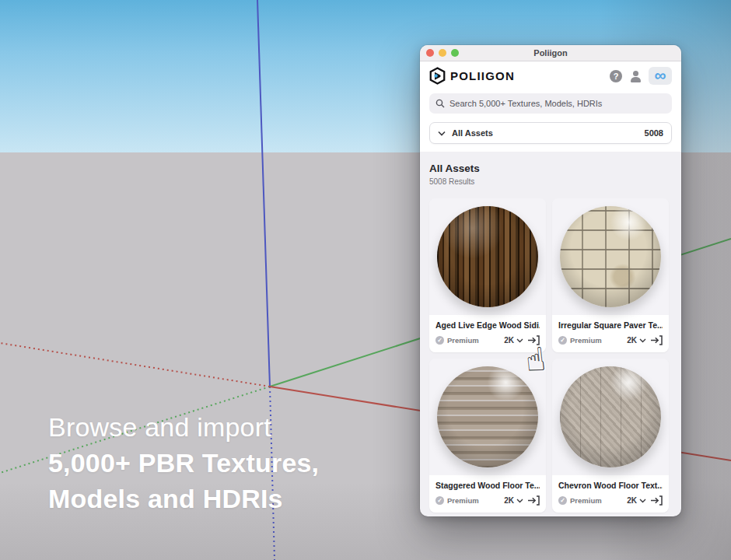 The width and height of the screenshot is (731, 560). What do you see at coordinates (610, 485) in the screenshot?
I see `asset-title: Chevron Wood Floor Text...` at bounding box center [610, 485].